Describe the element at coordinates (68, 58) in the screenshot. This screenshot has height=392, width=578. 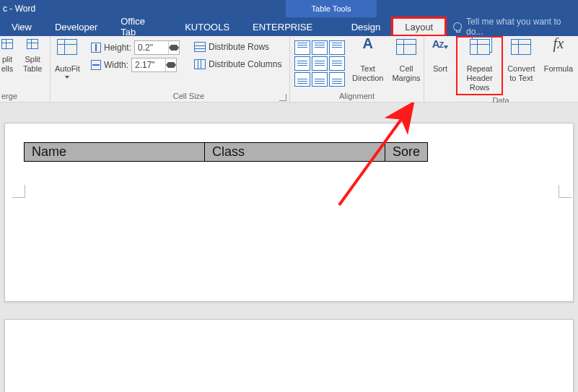
I see `autofit-button: AutoFit` at that location.